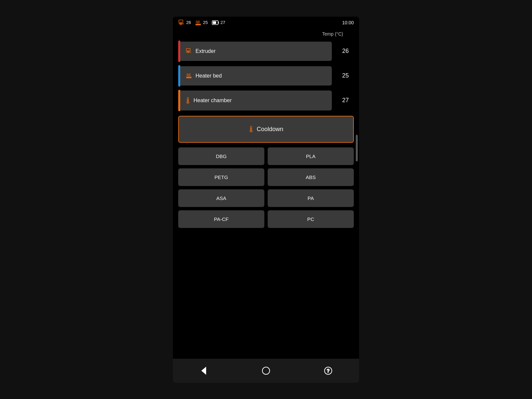  What do you see at coordinates (348, 23) in the screenshot?
I see `status-time: 10:00` at bounding box center [348, 23].